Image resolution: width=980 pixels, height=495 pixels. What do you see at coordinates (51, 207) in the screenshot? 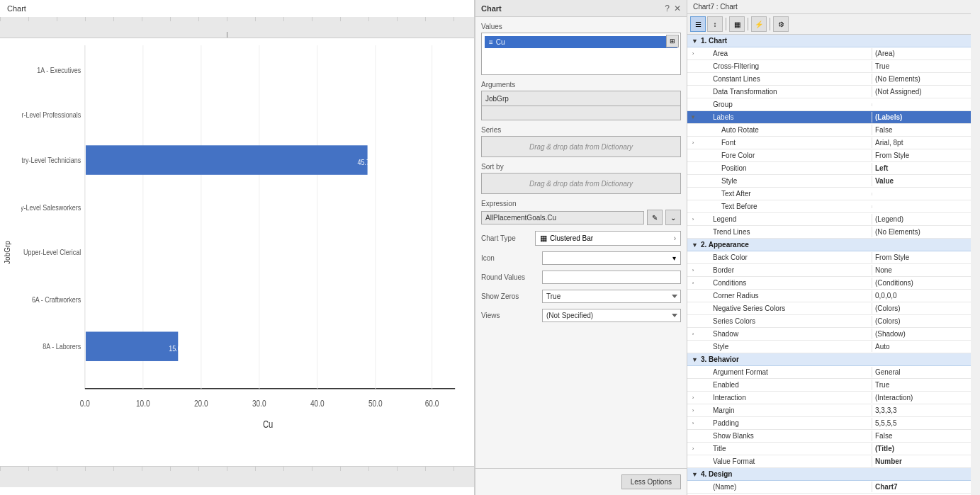
I see `svg-text: 4C - Entry-Level Salesworkers` at bounding box center [51, 207].